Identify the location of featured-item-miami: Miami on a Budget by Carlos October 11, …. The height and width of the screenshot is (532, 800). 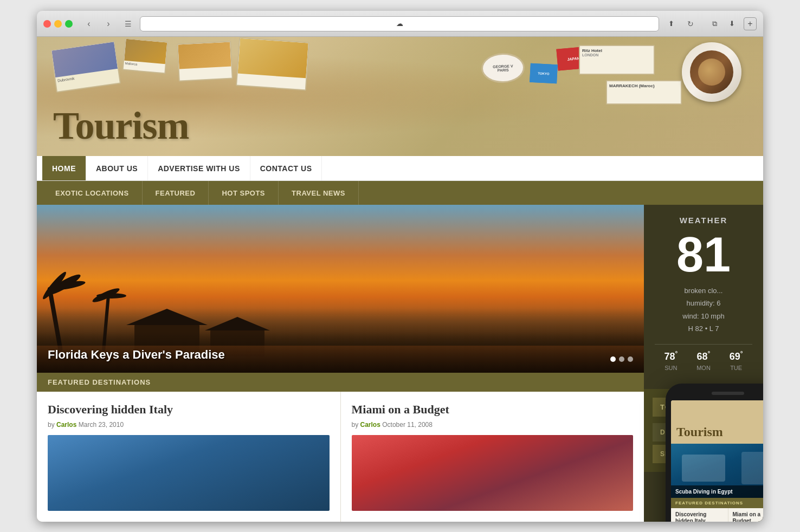
(493, 457).